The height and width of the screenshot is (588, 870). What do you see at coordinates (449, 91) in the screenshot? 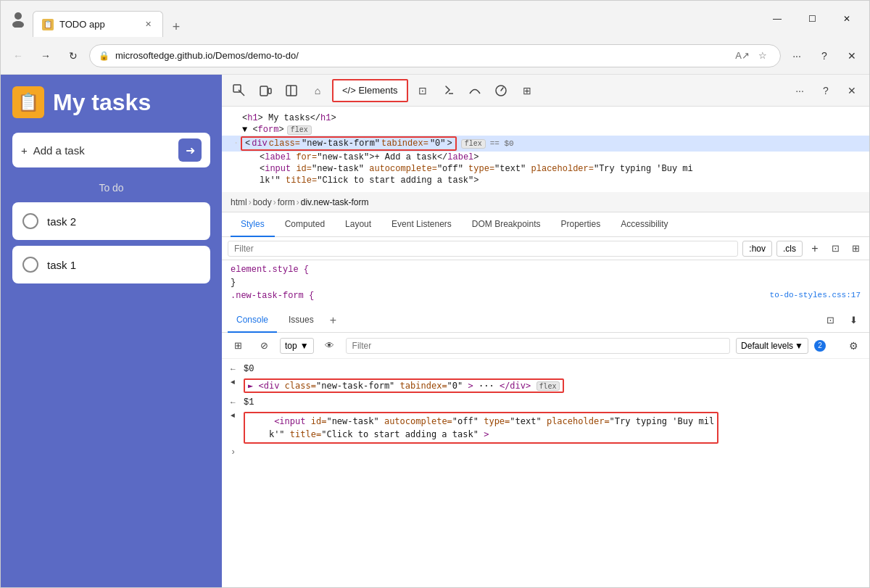
I see `sources-button` at bounding box center [449, 91].